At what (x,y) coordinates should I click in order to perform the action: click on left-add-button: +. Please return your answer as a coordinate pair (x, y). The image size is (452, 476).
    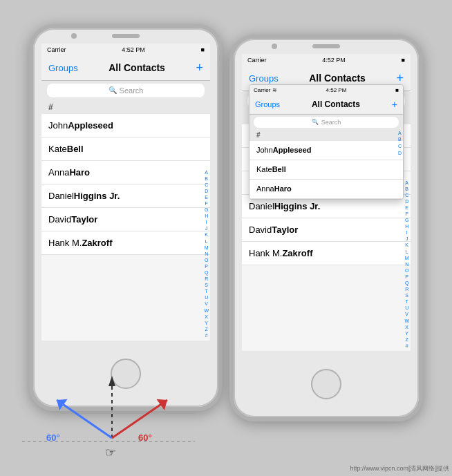
    Looking at the image, I should click on (199, 68).